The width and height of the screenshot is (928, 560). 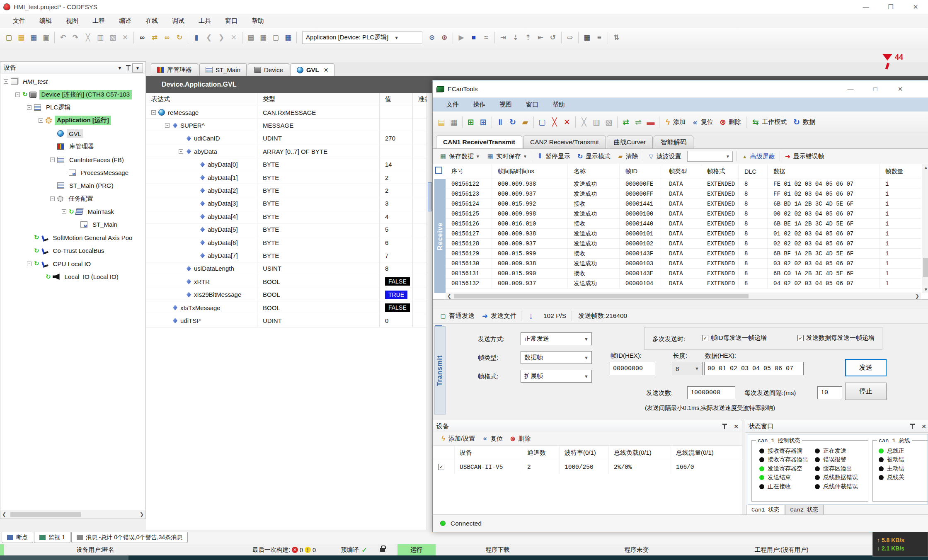 What do you see at coordinates (836, 338) in the screenshot?
I see `increment-data-checkbox: ✓ 发送数据每发送一帧递增` at bounding box center [836, 338].